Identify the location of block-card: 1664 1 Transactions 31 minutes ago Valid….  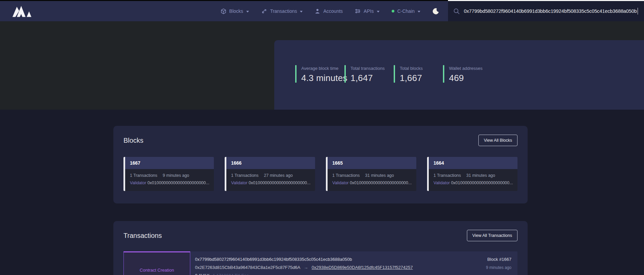
(472, 174).